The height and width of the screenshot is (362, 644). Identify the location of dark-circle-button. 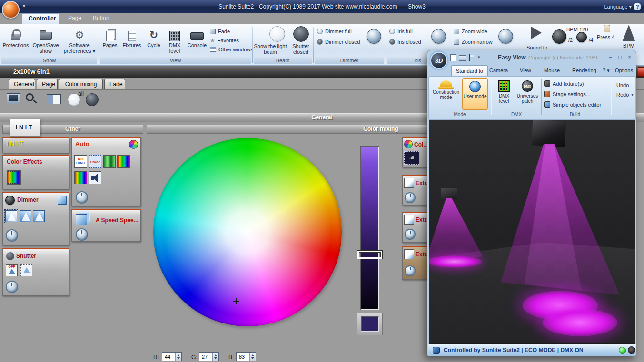
(92, 100).